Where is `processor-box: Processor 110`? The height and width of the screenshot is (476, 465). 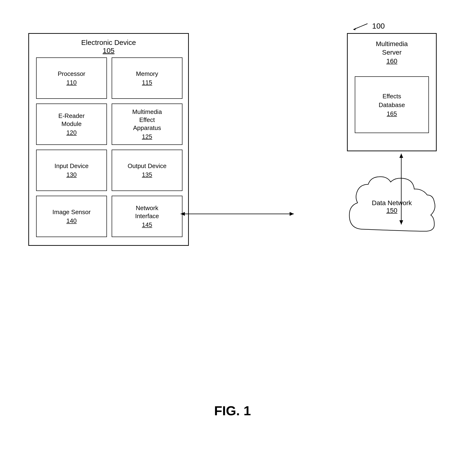 processor-box: Processor 110 is located at coordinates (72, 78).